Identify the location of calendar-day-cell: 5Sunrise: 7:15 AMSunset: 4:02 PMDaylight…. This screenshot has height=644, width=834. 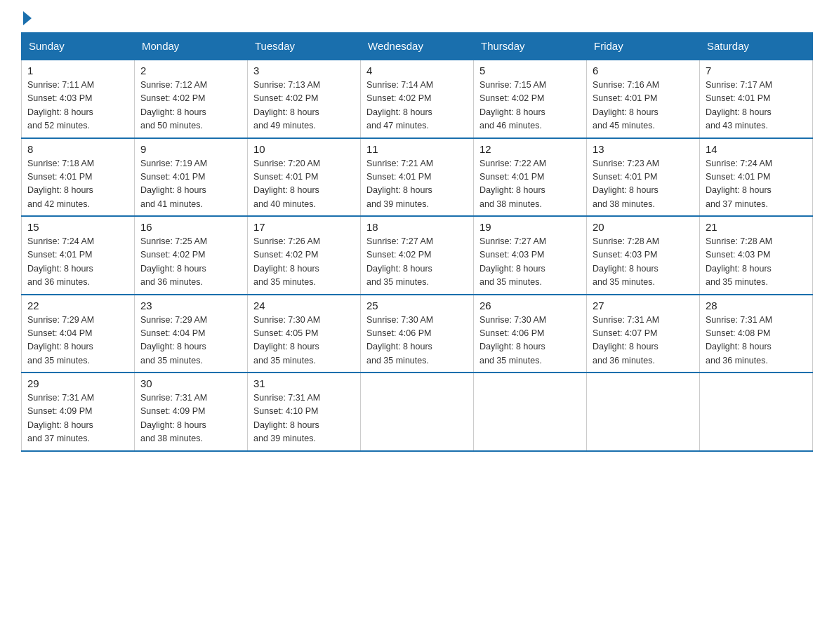
(531, 99).